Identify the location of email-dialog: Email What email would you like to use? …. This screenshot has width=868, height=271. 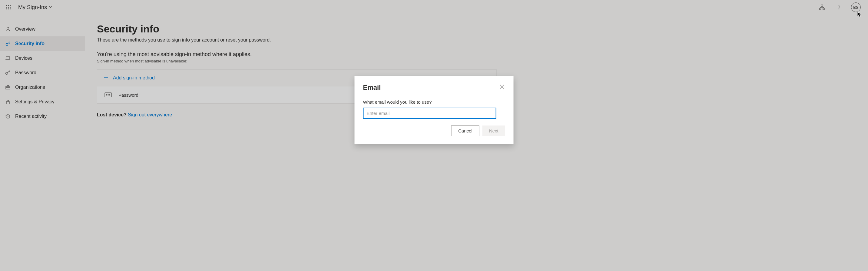
(434, 110).